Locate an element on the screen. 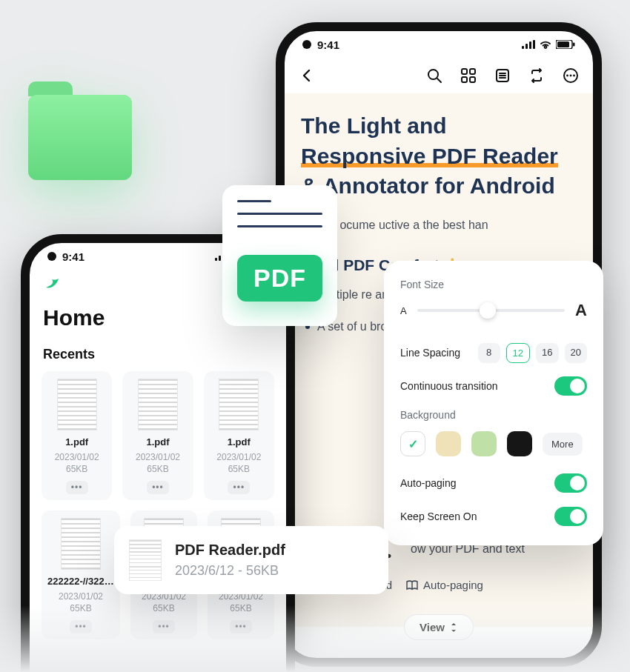 Image resolution: width=630 pixels, height=672 pixels. auto-paging-label: Auto-paging is located at coordinates (428, 483).